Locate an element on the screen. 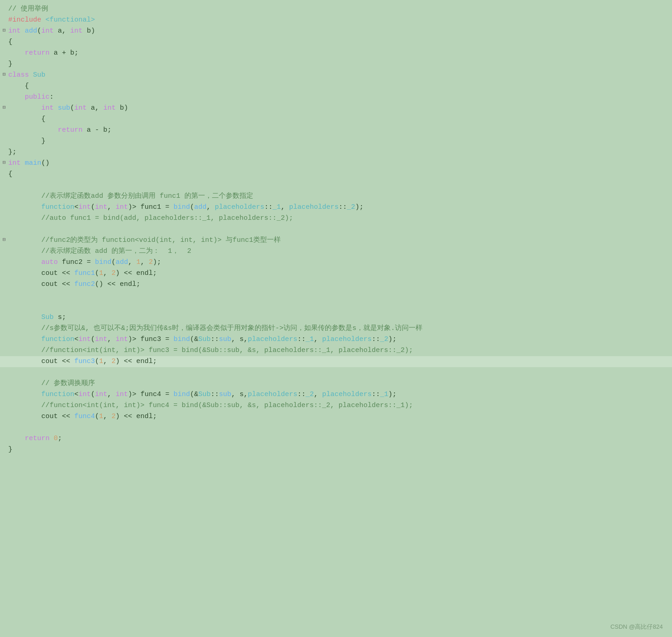 Image resolution: width=672 pixels, height=637 pixels. code-content: cout << func2() << endl; is located at coordinates (337, 285).